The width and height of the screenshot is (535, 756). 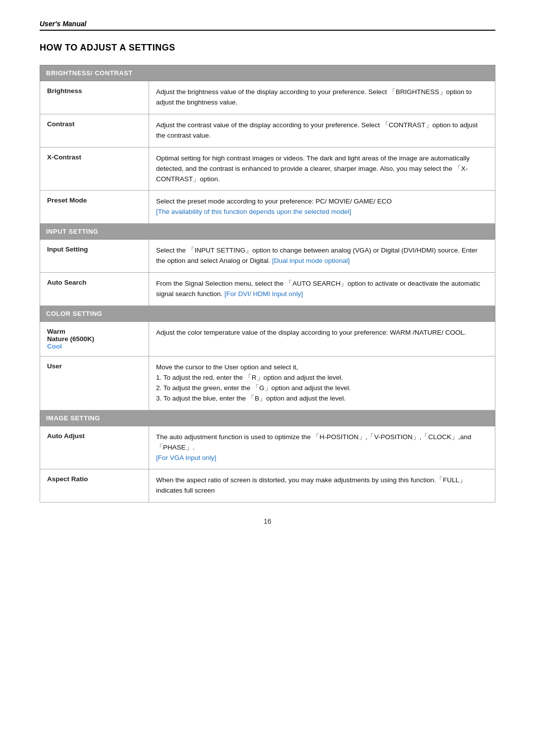 What do you see at coordinates (268, 30) in the screenshot?
I see `header-divider` at bounding box center [268, 30].